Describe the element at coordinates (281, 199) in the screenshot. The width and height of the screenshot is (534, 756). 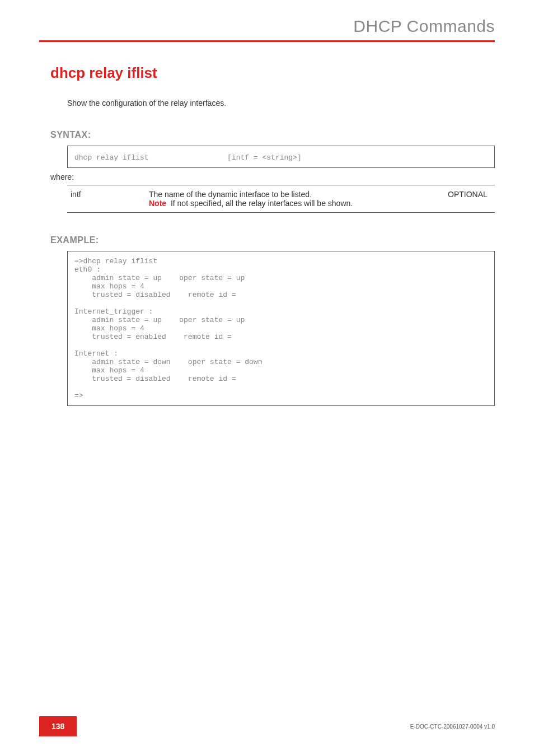
I see `param-table: intf The name of the dynamic interface t…` at that location.